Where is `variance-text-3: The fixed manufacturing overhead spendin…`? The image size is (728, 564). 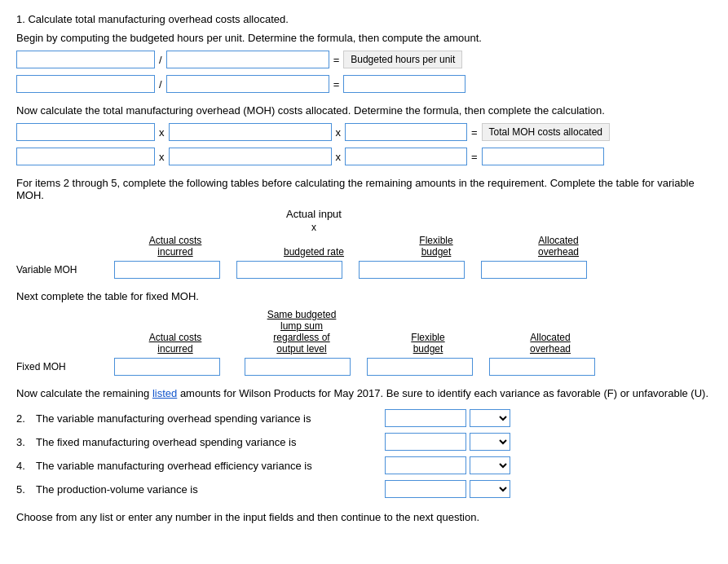
variance-text-3: The fixed manufacturing overhead spendin… is located at coordinates (207, 442).